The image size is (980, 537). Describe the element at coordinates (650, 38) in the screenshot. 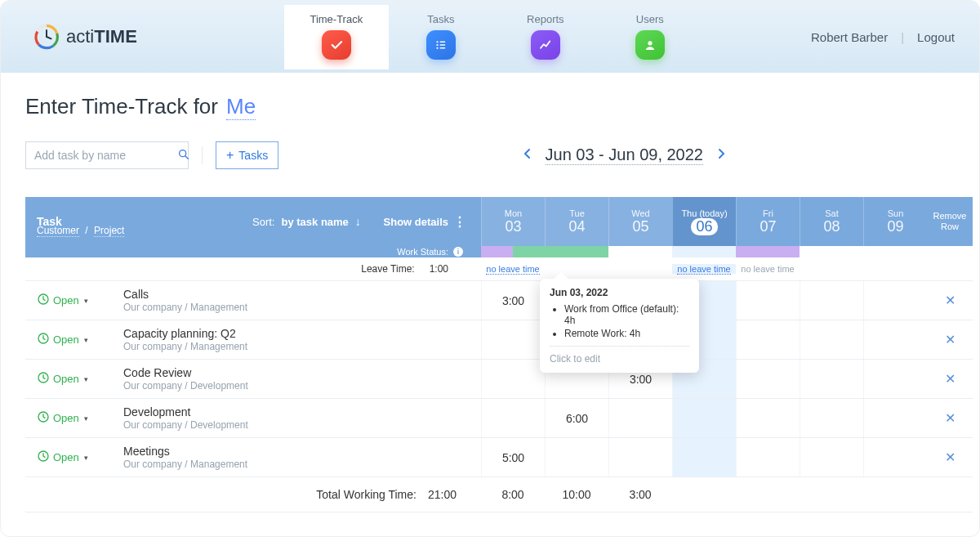

I see `nav-users: Users` at that location.